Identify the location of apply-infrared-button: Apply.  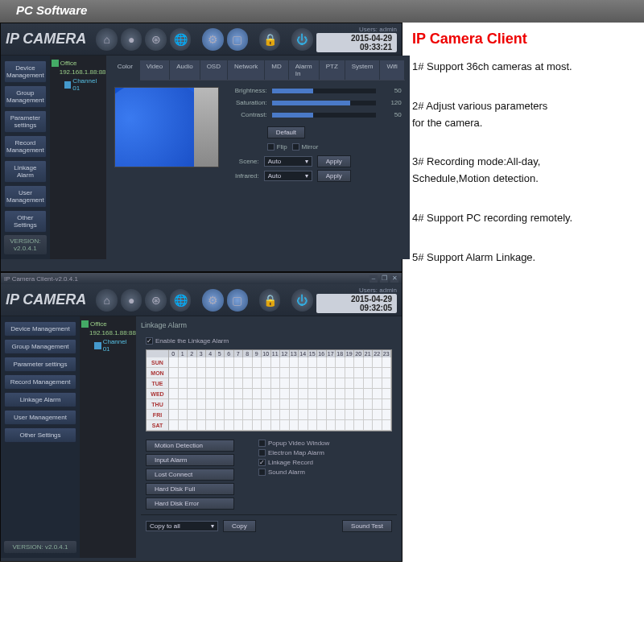
(334, 175).